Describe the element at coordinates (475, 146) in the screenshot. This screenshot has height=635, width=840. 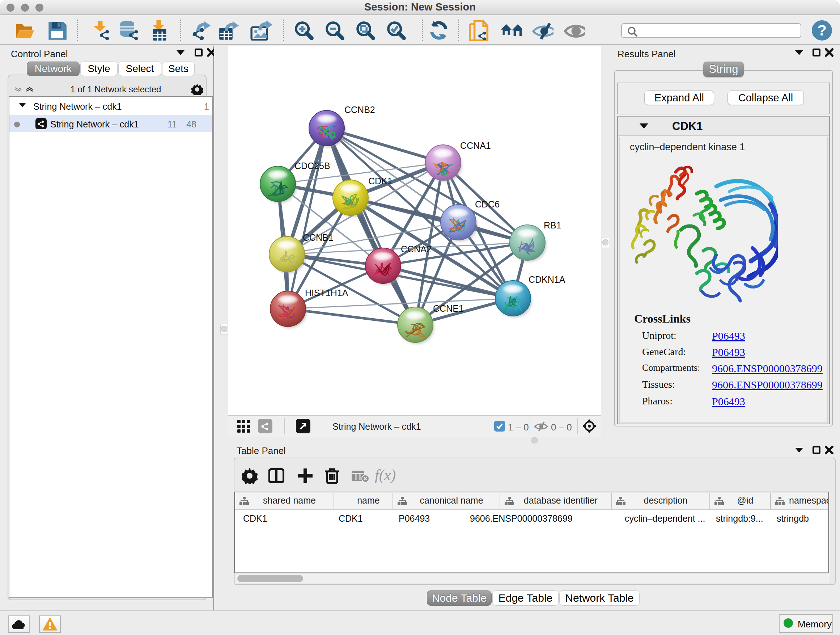
I see `svg-text: CCNA1` at that location.